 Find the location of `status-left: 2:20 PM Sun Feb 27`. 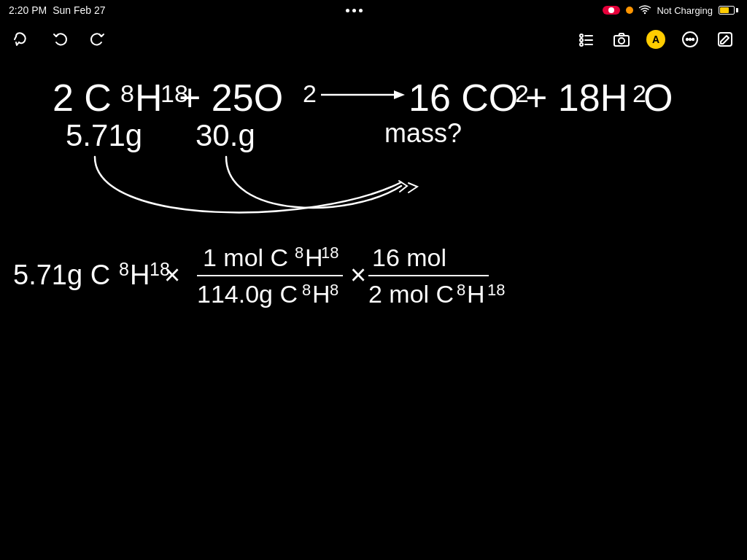

status-left: 2:20 PM Sun Feb 27 is located at coordinates (57, 10).